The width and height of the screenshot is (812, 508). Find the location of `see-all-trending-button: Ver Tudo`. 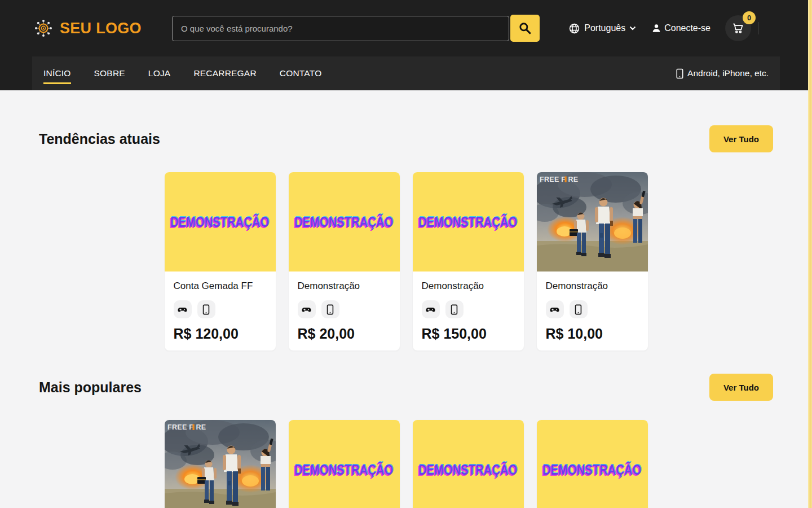

see-all-trending-button: Ver Tudo is located at coordinates (741, 139).